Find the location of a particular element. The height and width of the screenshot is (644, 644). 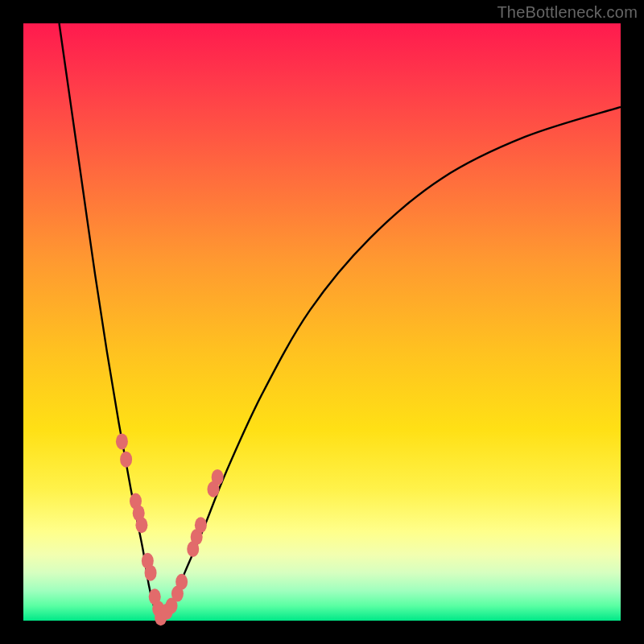

bead-group is located at coordinates (170, 530).